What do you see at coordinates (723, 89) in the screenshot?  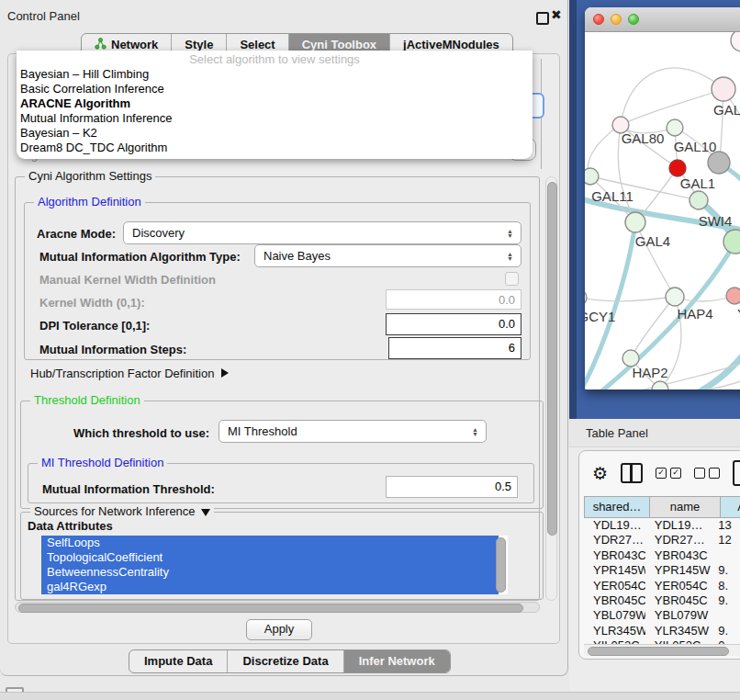 I see `node-pink-top` at bounding box center [723, 89].